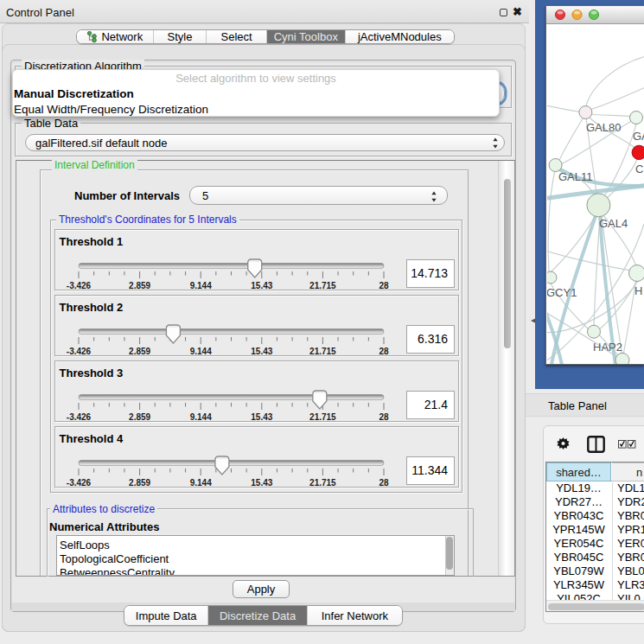 The image size is (644, 644). Describe the element at coordinates (608, 348) in the screenshot. I see `svg-text: HAP2` at that location.